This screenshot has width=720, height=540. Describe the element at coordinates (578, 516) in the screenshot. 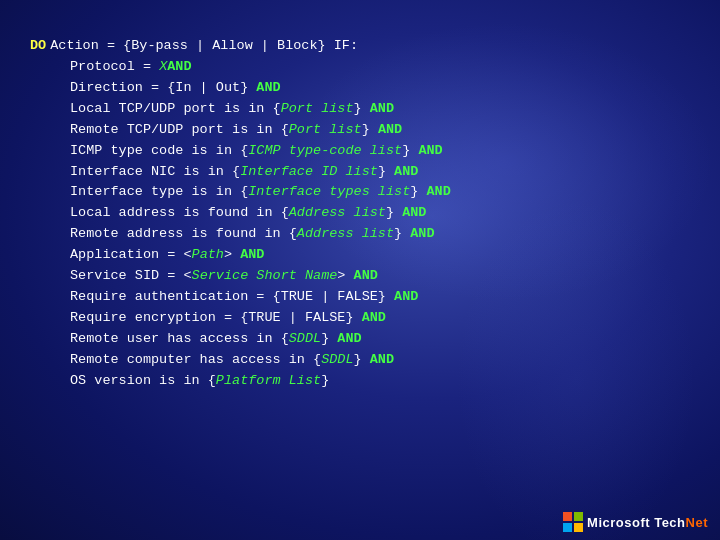

I see `ms-logo-green` at that location.